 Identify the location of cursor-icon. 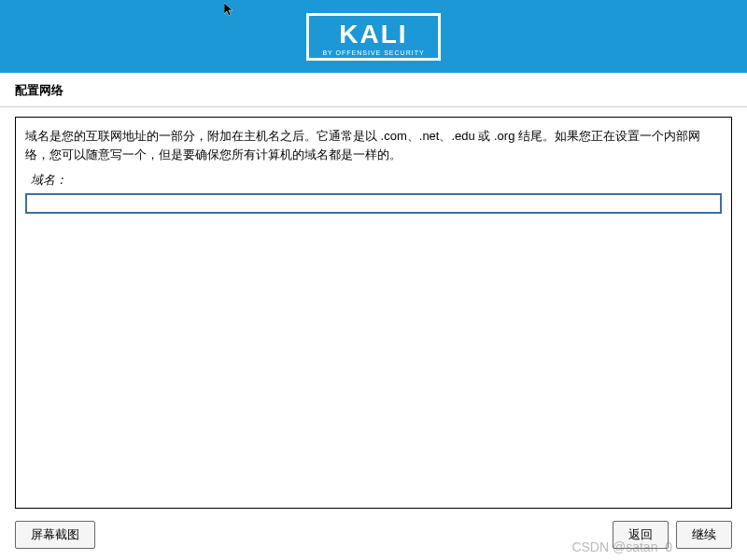
(230, 10).